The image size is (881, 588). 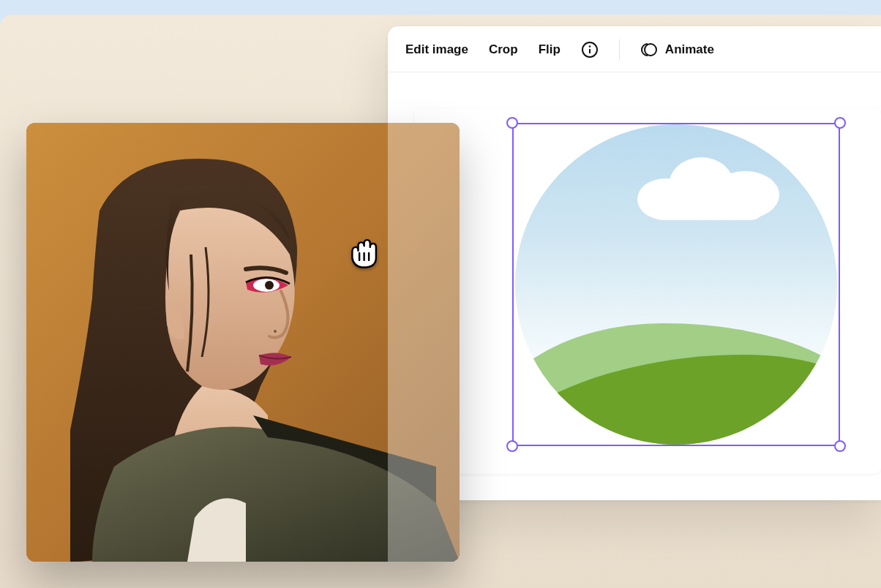 What do you see at coordinates (649, 50) in the screenshot?
I see `animate-icon` at bounding box center [649, 50].